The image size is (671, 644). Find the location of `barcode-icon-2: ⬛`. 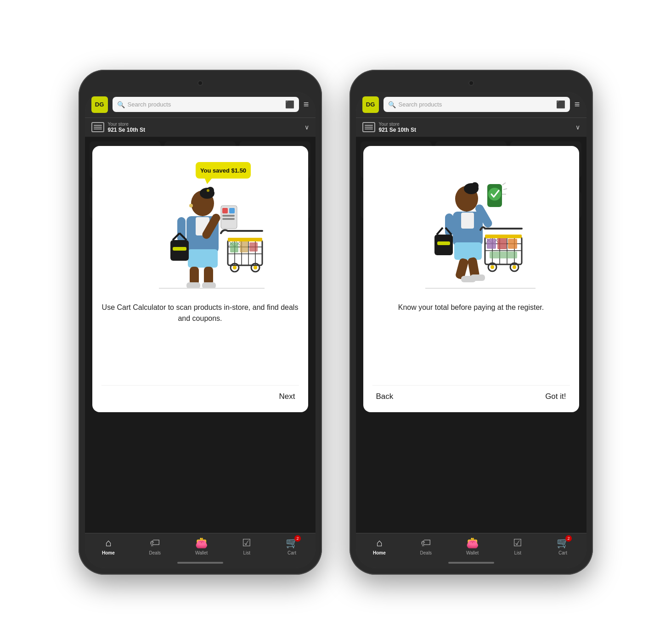

barcode-icon-2: ⬛ is located at coordinates (561, 105).